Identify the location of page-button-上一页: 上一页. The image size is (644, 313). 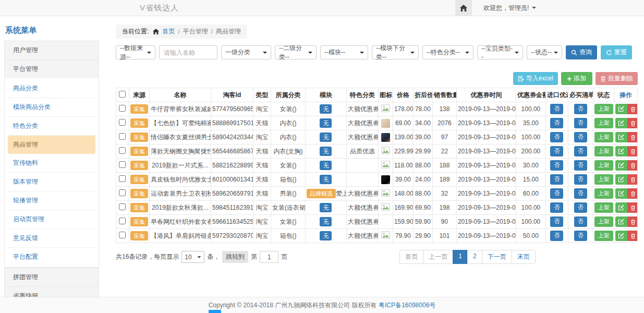
(438, 257).